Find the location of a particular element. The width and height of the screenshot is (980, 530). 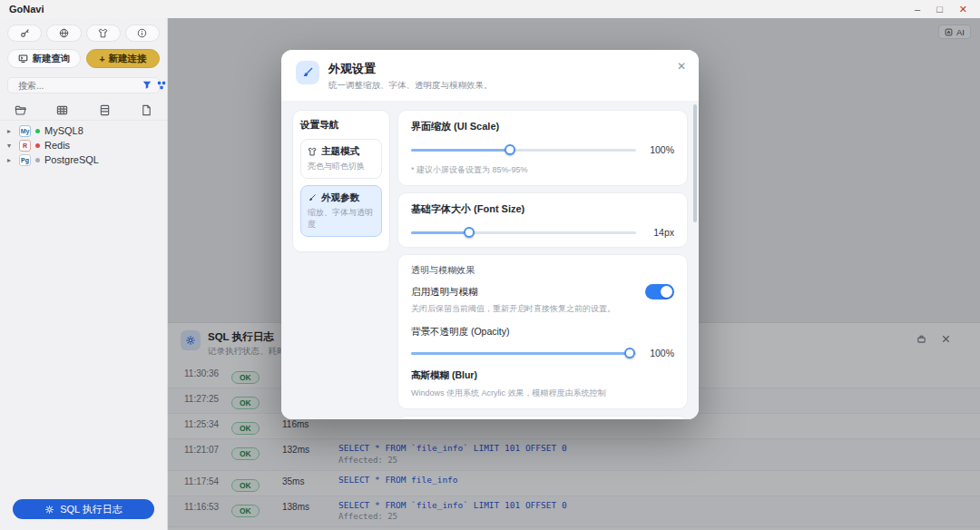

blur-label: 高斯模糊 (Blur) is located at coordinates (543, 376).